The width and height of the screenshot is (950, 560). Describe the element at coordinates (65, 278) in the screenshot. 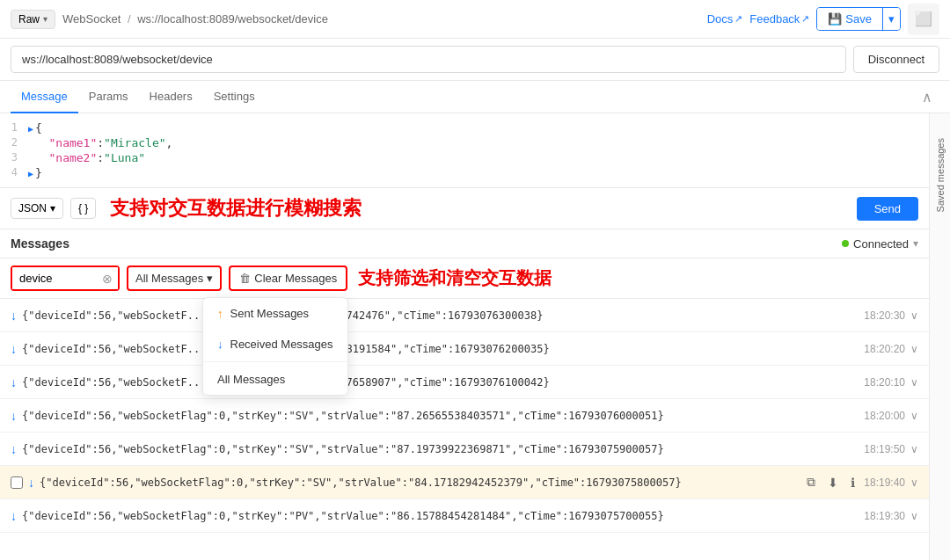

I see `filter-input-wrapper: ⊗` at that location.